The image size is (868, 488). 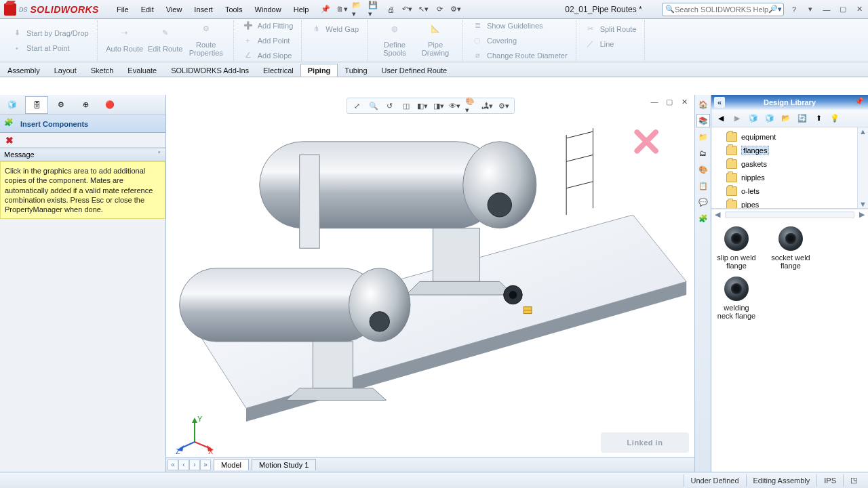 What do you see at coordinates (654, 102) in the screenshot?
I see `child-minimize-button: —` at bounding box center [654, 102].